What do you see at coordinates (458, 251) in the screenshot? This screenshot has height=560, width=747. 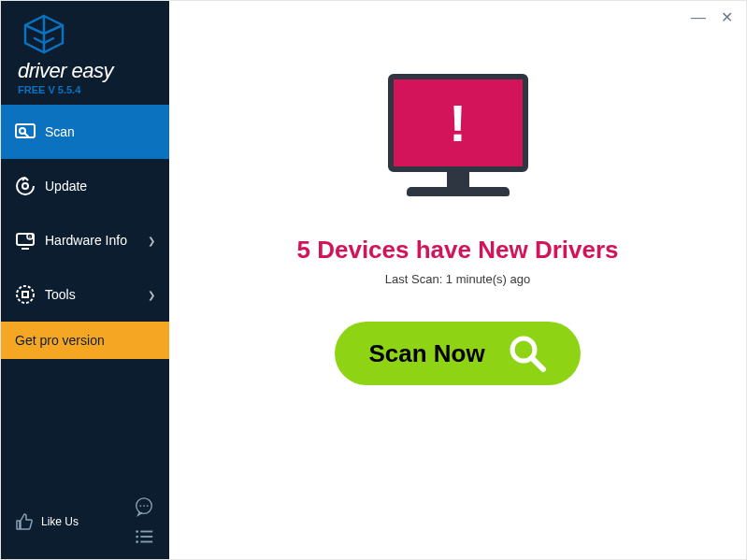 I see `status-title: 5 Devices have New Drivers` at bounding box center [458, 251].